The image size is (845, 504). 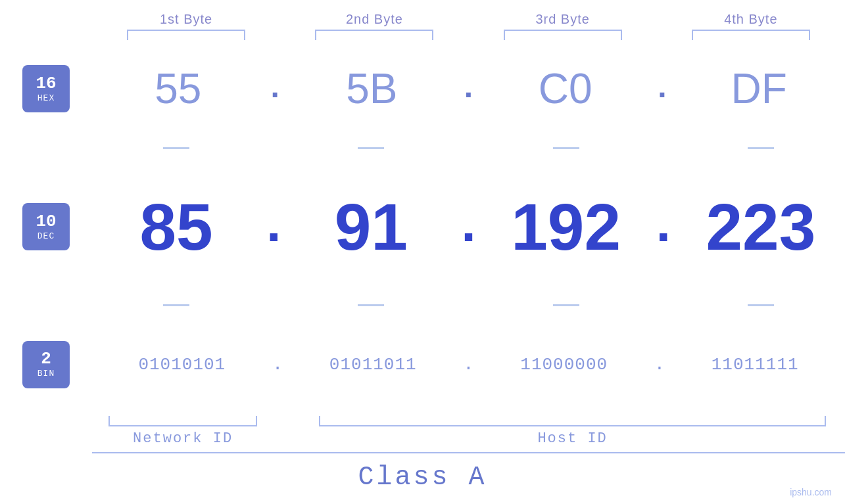 What do you see at coordinates (372, 89) in the screenshot?
I see `hex-cell-2: 5B` at bounding box center [372, 89].